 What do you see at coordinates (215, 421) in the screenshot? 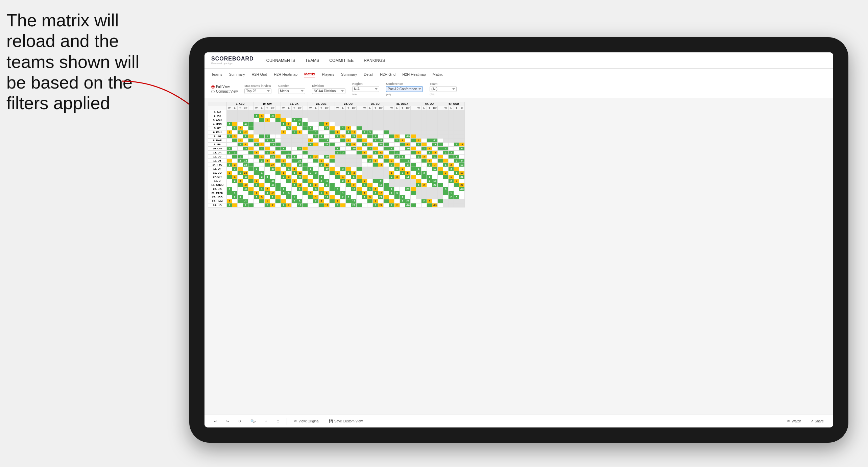
I see `undo-button: ↩` at bounding box center [215, 421].